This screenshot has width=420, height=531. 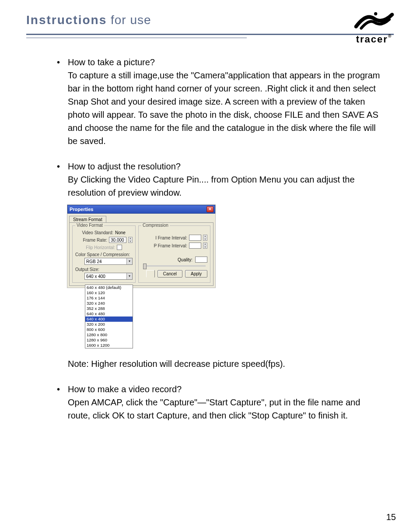 I want to click on header-title-bold: Instructions, so click(x=66, y=20).